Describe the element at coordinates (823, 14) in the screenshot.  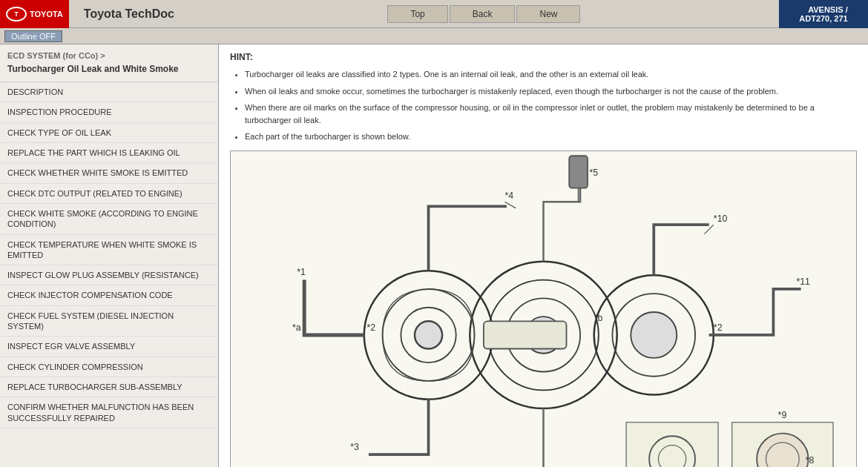
I see `vehicle-info: AVENSIS /ADT270, 271` at that location.